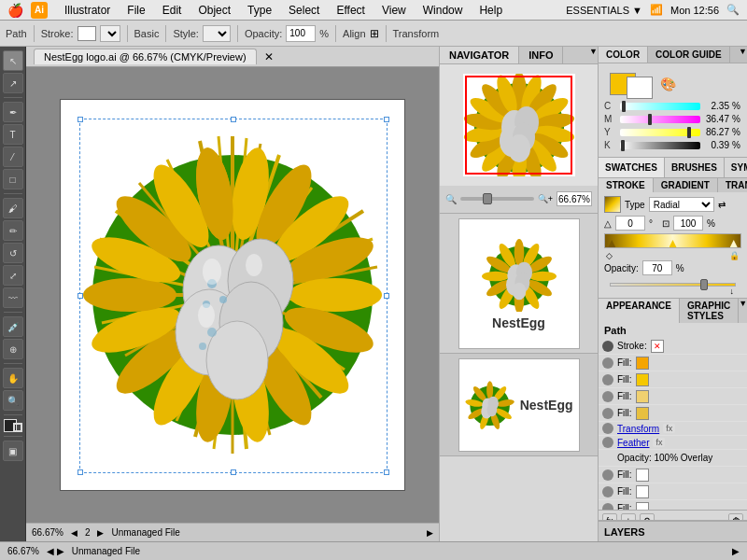 The width and height of the screenshot is (747, 560). I want to click on gradient-tab: GRADIENT, so click(685, 185).